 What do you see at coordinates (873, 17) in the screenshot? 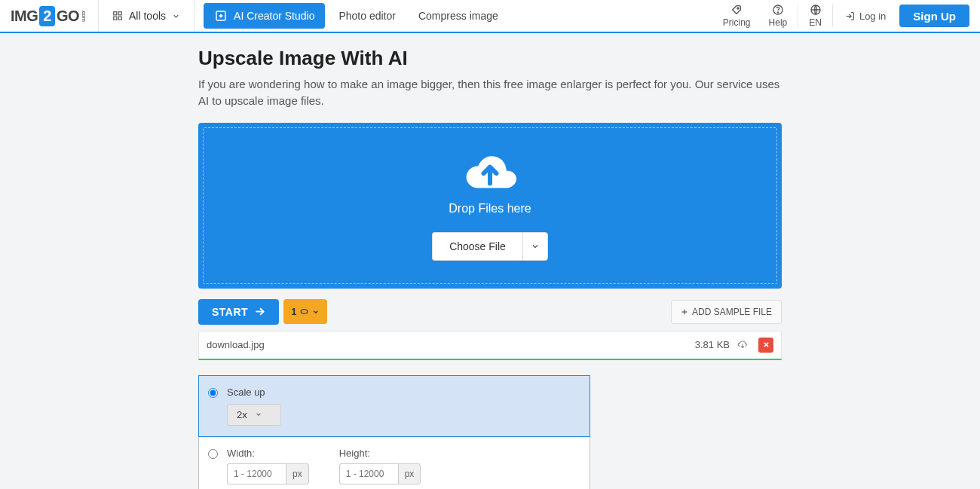
I see `login-label: Log in` at bounding box center [873, 17].